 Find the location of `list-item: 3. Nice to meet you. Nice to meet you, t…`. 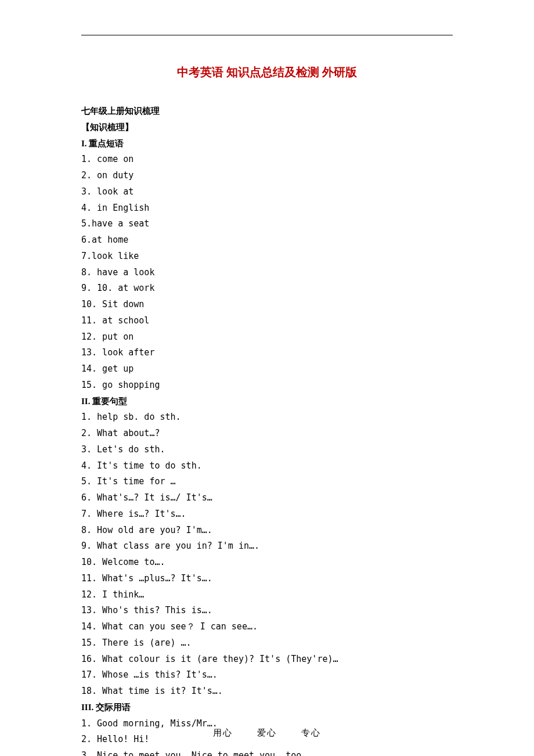

list-item: 3. Nice to meet you. Nice to meet you, t… is located at coordinates (267, 752).